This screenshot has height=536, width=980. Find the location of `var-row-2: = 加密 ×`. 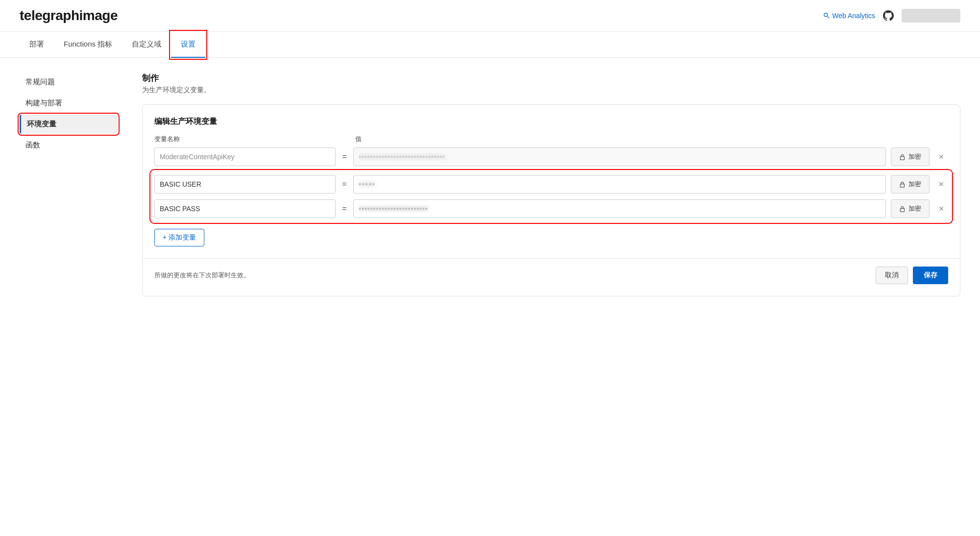

var-row-2: = 加密 × is located at coordinates (551, 209).